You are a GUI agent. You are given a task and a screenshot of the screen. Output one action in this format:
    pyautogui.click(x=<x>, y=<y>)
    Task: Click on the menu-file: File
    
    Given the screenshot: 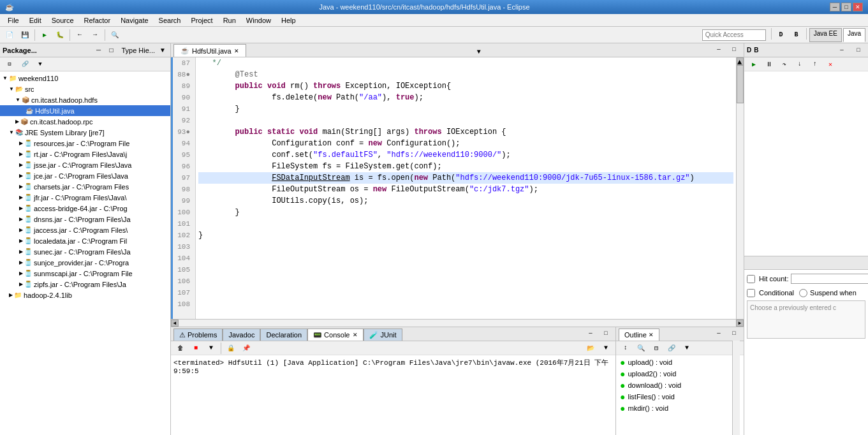 What is the action you would take?
    pyautogui.click(x=13, y=20)
    